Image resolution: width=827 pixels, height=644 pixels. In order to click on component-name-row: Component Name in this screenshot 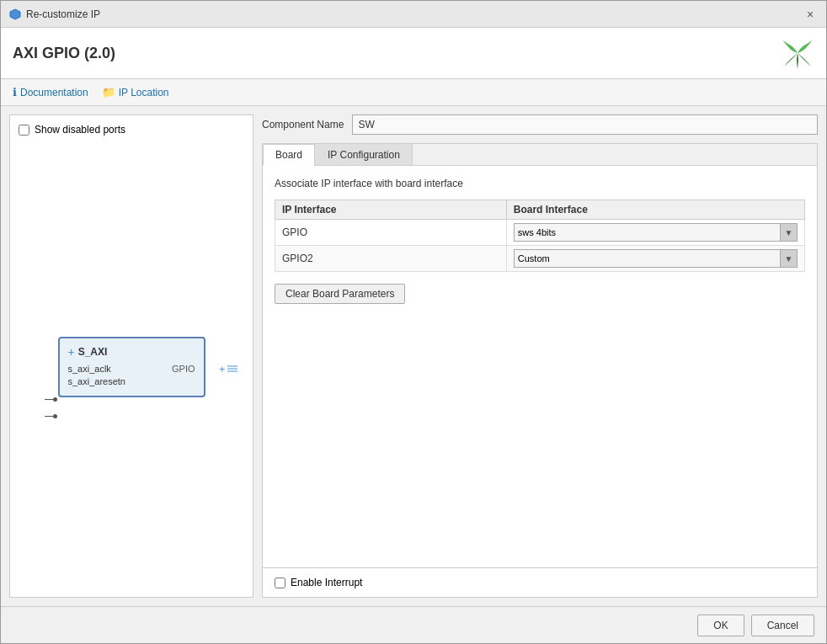, I will do `click(540, 125)`.